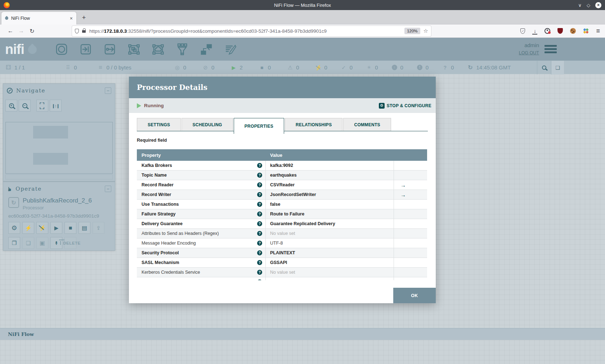 Image resolution: width=605 pixels, height=364 pixels. What do you see at coordinates (274, 155) in the screenshot?
I see `value-column-header: Value` at bounding box center [274, 155].